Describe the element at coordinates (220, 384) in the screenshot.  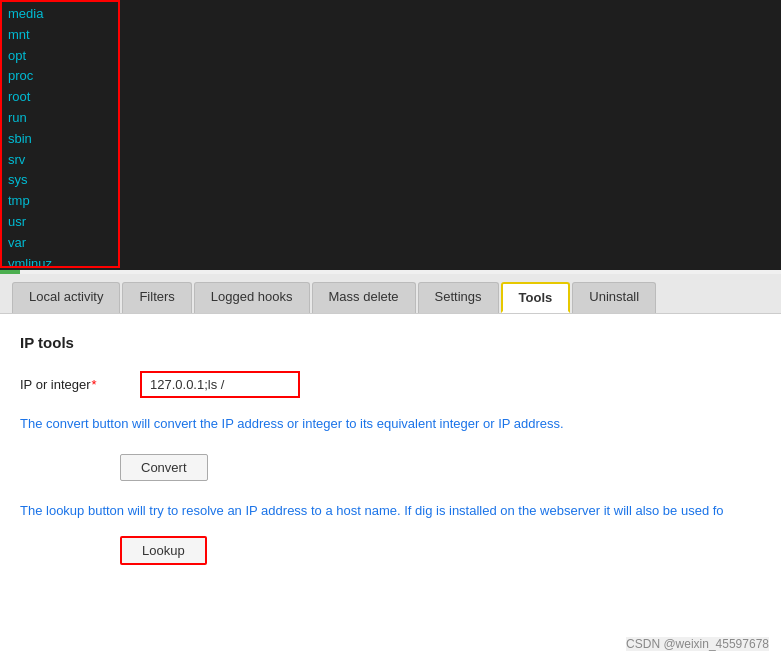
I see `ip-input-wrapper` at that location.